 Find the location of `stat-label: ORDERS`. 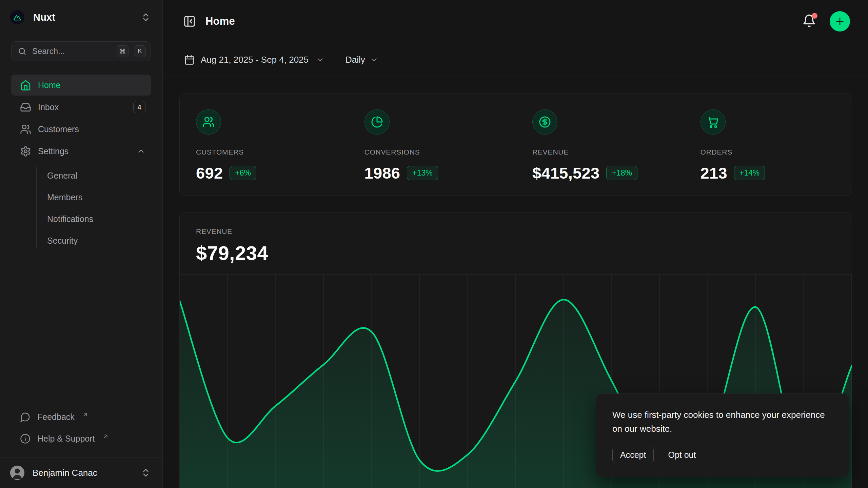

stat-label: ORDERS is located at coordinates (770, 152).